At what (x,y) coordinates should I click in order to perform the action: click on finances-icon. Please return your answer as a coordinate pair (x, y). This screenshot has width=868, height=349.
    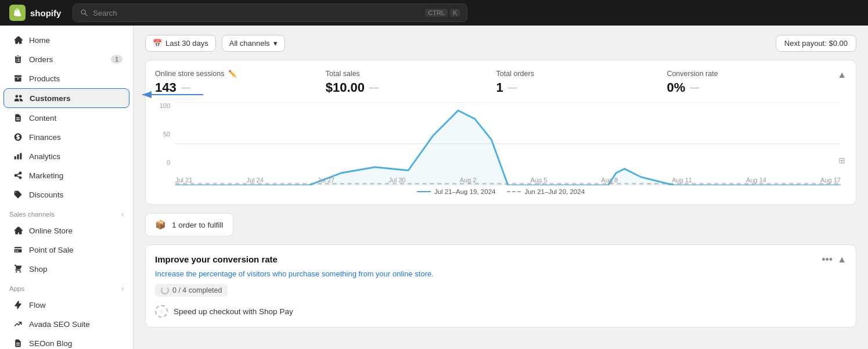
    Looking at the image, I should click on (18, 137).